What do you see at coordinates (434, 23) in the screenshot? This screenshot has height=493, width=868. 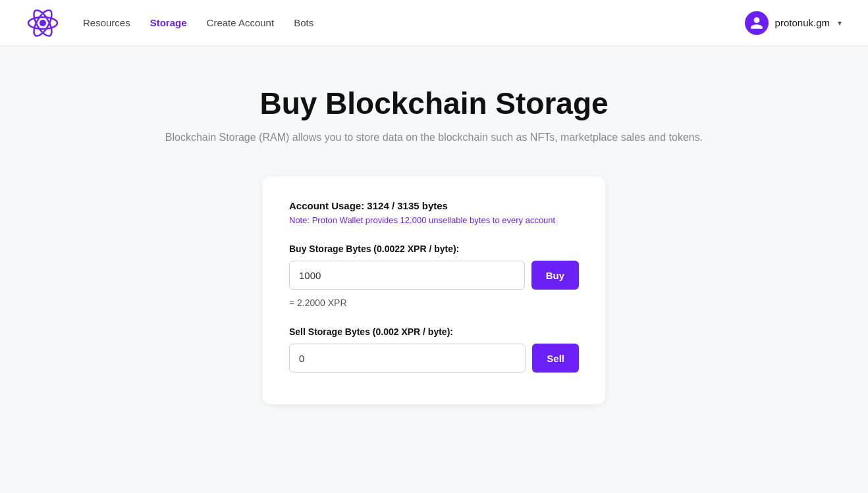 I see `navbar: Resources Storage Create Account Bots pr…` at bounding box center [434, 23].